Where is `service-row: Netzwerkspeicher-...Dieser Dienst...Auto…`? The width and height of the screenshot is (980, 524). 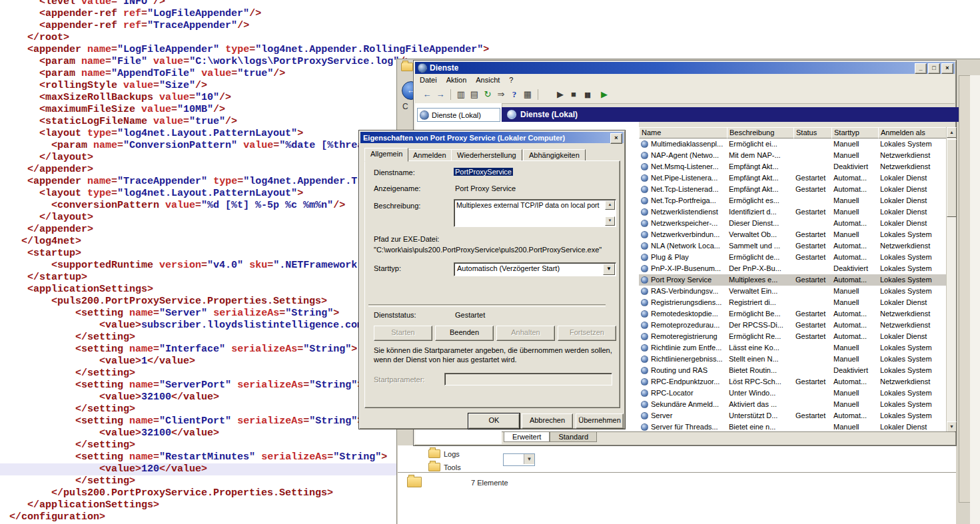
service-row: Netzwerkspeicher-...Dieser Dienst...Auto… is located at coordinates (793, 224).